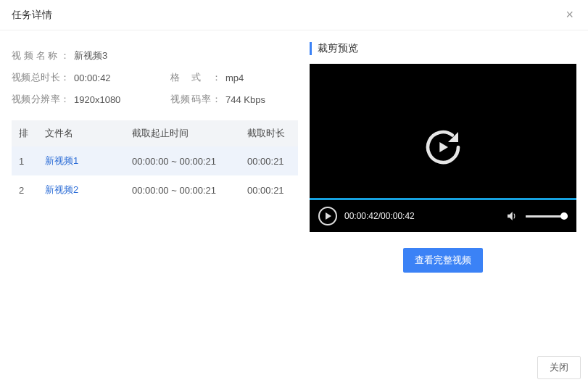 The width and height of the screenshot is (588, 385). I want to click on clip-table: 排 文件名 截取起止时间 截取时长 1 新视频1 00:00:00 ~ 00:0…, so click(155, 162).